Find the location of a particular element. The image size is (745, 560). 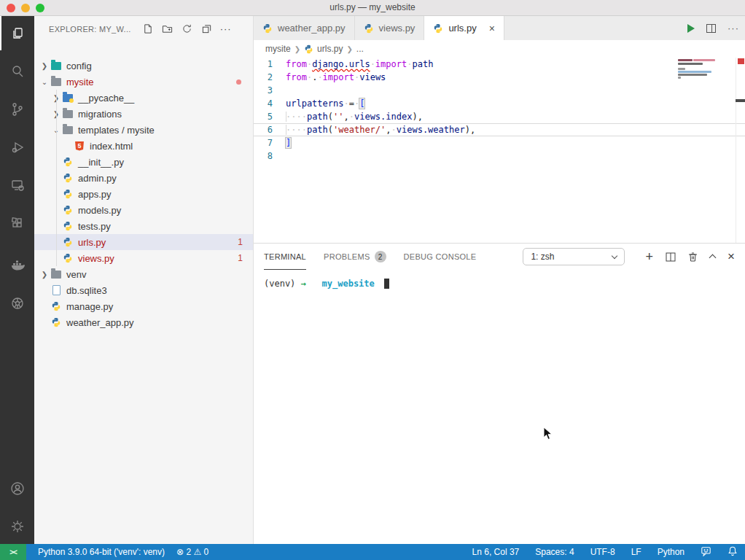

tree-item-models-py: models.py is located at coordinates (144, 210).